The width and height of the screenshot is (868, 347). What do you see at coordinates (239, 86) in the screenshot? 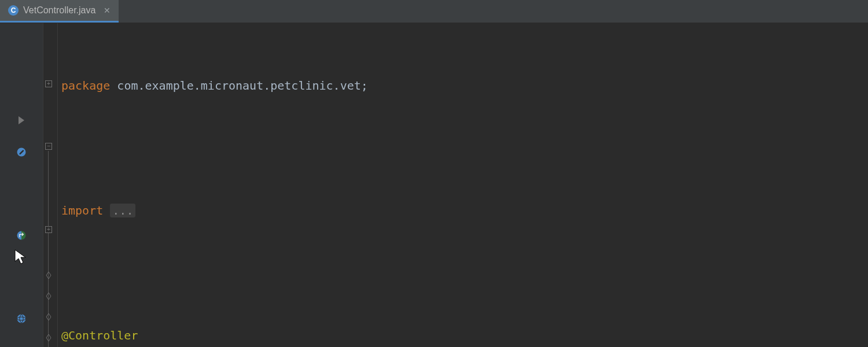
I see `text: com.example.micronaut.petclinic.vet;` at bounding box center [239, 86].